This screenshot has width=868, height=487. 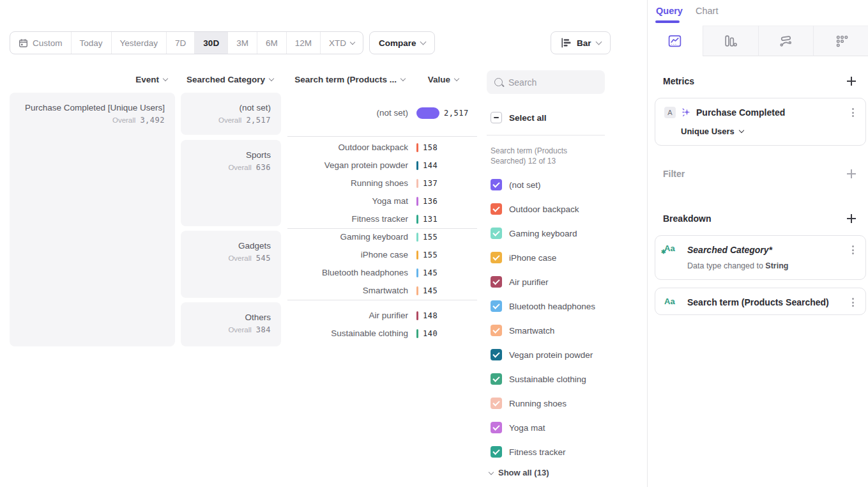 What do you see at coordinates (430, 219) in the screenshot?
I see `term-value: 131` at bounding box center [430, 219].